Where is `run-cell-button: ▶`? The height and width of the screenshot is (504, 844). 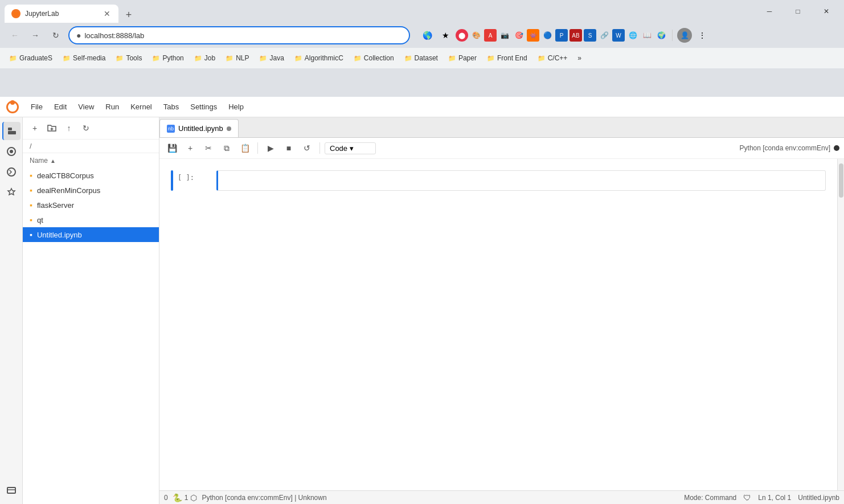 run-cell-button: ▶ is located at coordinates (271, 148).